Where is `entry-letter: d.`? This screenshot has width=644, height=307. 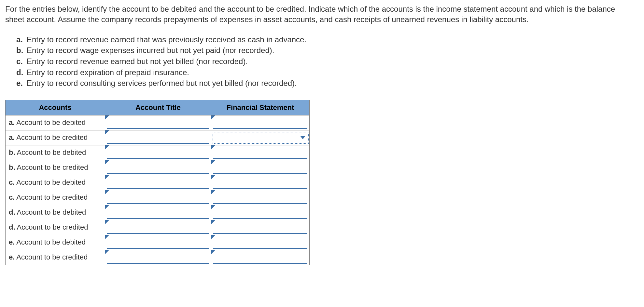
entry-letter: d. is located at coordinates (21, 73).